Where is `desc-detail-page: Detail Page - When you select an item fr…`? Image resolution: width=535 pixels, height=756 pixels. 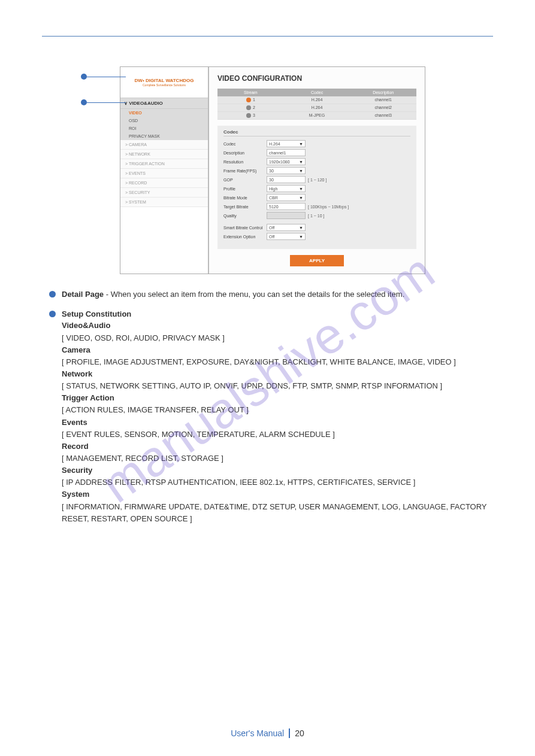
desc-detail-page: Detail Page - When you select an item fr… is located at coordinates (271, 294).